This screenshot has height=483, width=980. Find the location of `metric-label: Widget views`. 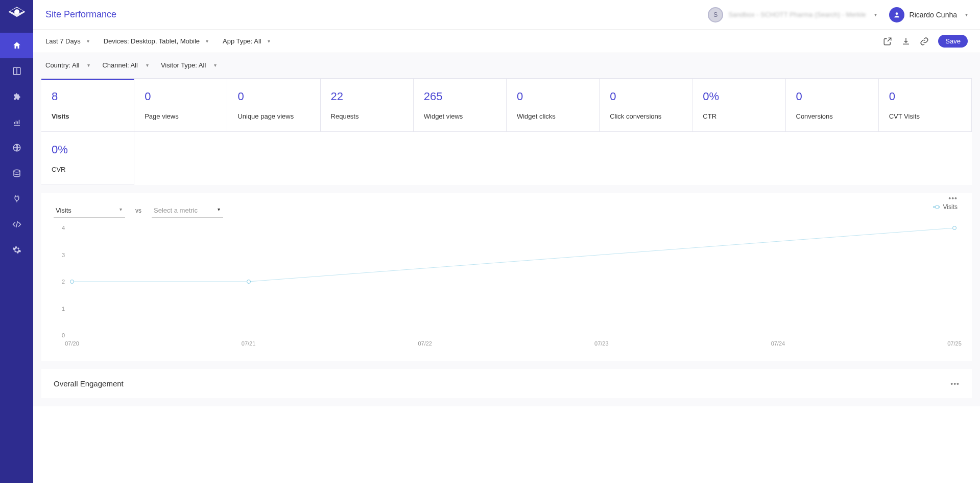

metric-label: Widget views is located at coordinates (460, 117).